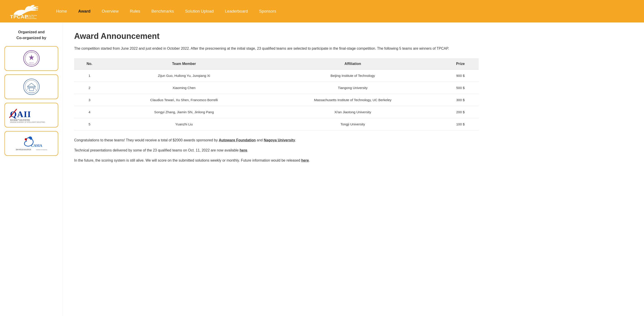  Describe the element at coordinates (31, 15) in the screenshot. I see `svg-text: Trajectory Planning` at that location.